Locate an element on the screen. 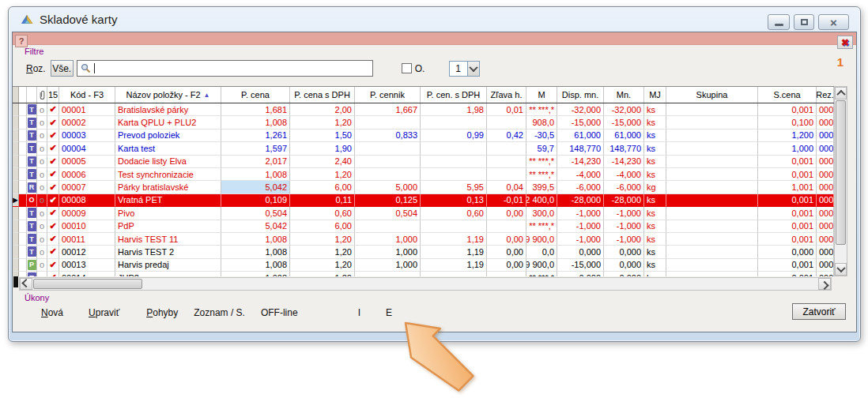 This screenshot has width=868, height=398. cell-kod: 00004 is located at coordinates (87, 148).